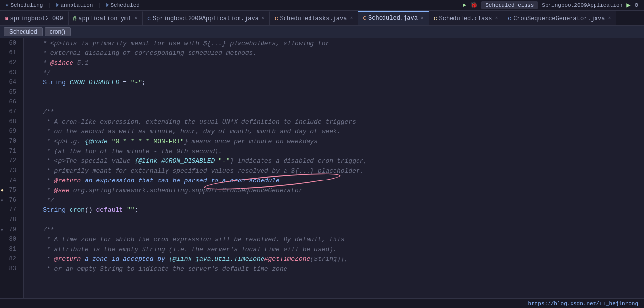 The image size is (644, 308). Describe the element at coordinates (334, 63) in the screenshot. I see `code-line-62: * @since 5.1` at that location.